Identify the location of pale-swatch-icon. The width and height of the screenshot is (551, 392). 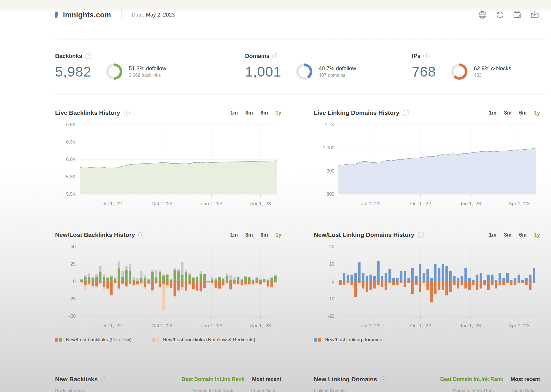
(158, 340).